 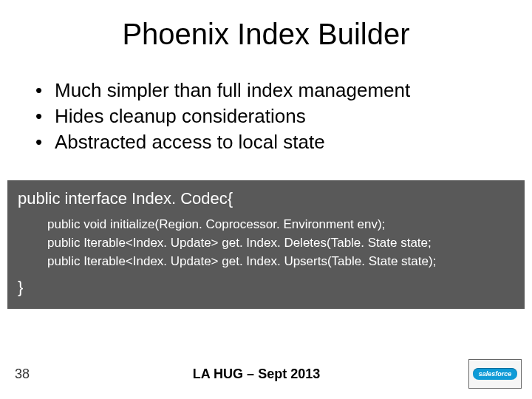 I want to click on code-line: public void initialize(Region. Coprocess…, so click(x=281, y=225).